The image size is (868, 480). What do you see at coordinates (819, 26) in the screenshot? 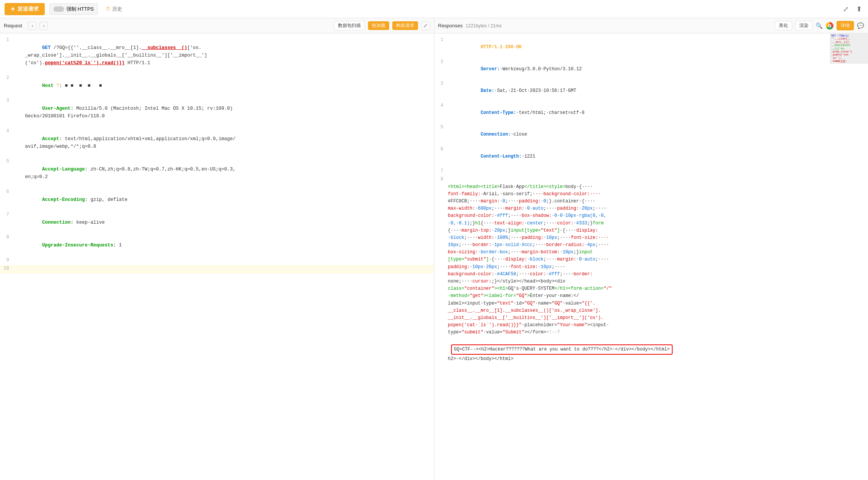
I see `search-button: 🔍` at bounding box center [819, 26].